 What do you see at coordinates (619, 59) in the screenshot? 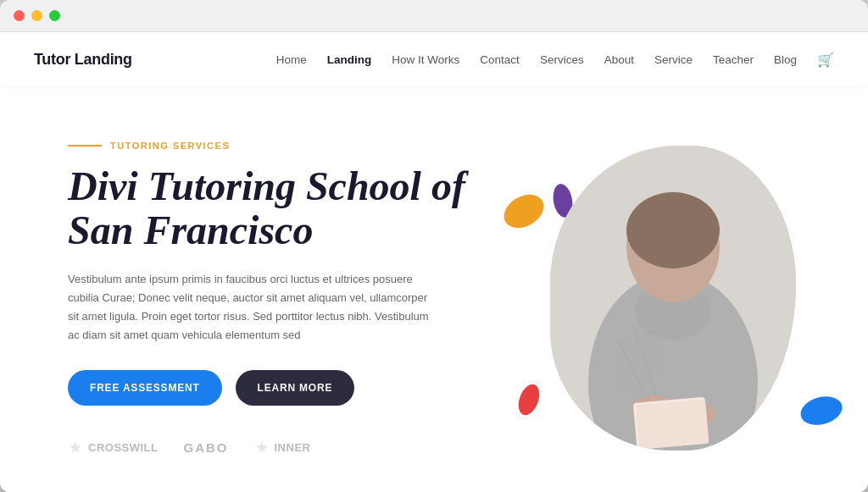
I see `nav-item-about: About` at bounding box center [619, 59].